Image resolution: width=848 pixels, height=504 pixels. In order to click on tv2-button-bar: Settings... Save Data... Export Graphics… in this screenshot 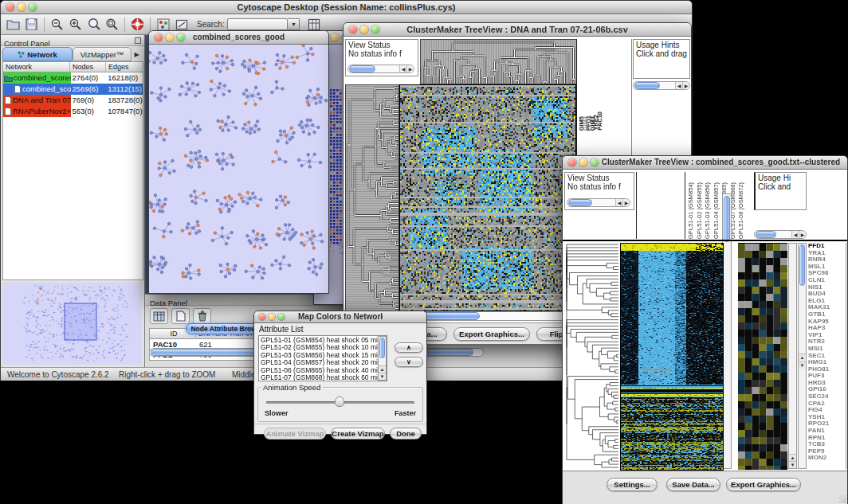, I will do `click(705, 487)`.